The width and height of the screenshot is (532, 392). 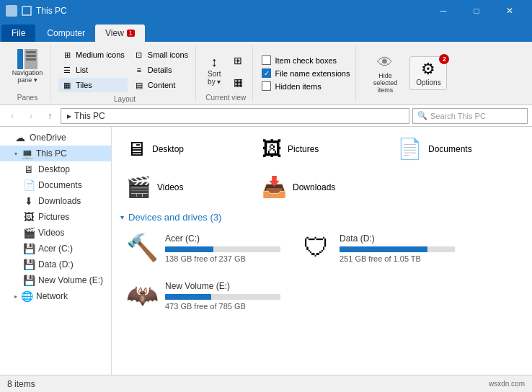 What do you see at coordinates (428, 82) in the screenshot?
I see `options-label: Options` at bounding box center [428, 82].